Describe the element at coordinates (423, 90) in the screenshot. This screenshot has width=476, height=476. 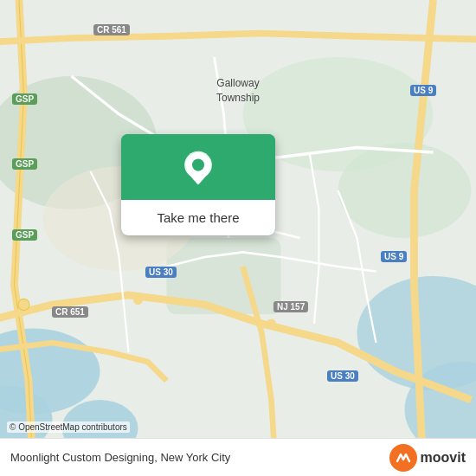
I see `road-label-us9-1: US 9` at that location.